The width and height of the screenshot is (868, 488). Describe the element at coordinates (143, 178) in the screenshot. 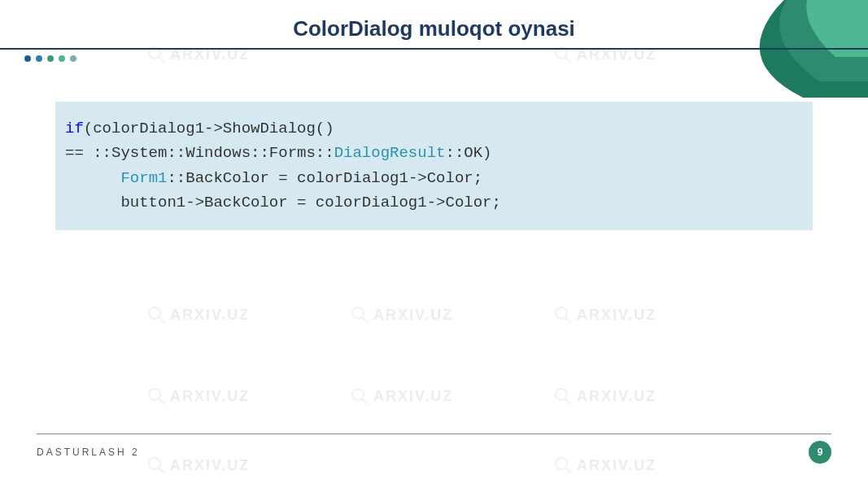

I see `type-form1: Form1` at that location.